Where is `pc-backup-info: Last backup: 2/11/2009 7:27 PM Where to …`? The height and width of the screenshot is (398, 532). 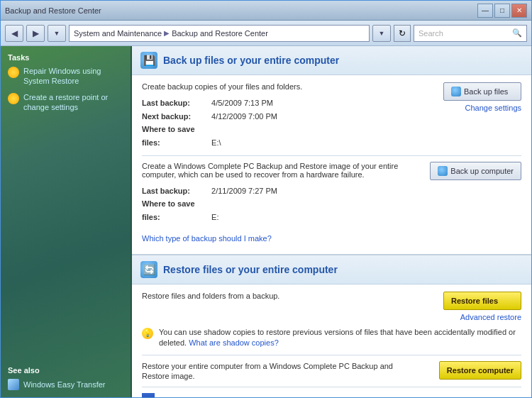
pc-backup-info: Last backup: 2/11/2009 7:27 PM Where to … is located at coordinates (273, 204).